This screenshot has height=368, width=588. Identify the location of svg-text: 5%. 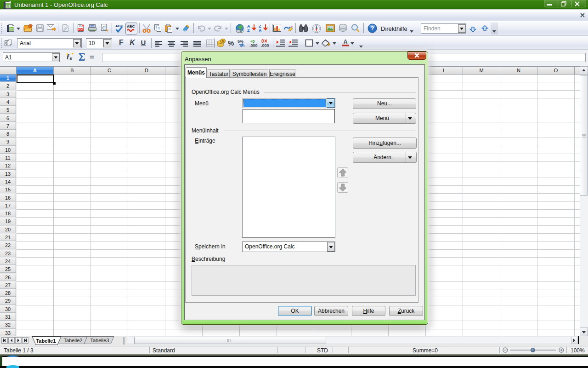
(241, 41).